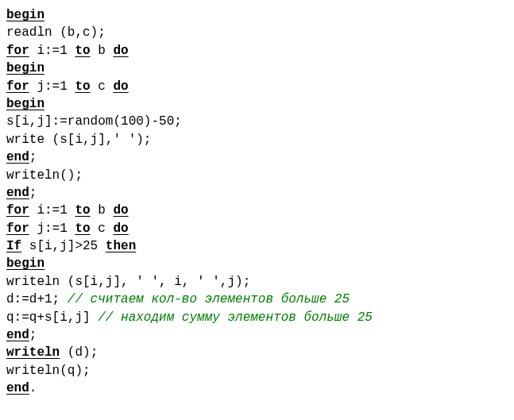 This screenshot has width=514, height=420. I want to click on code-token: writeln (s[i,j], ' ', i, ' ',j);, so click(129, 282).